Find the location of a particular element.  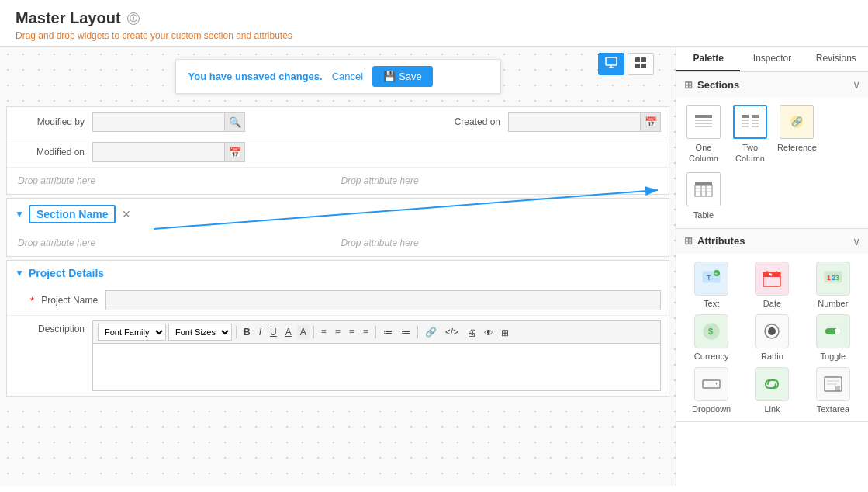

attributes-collapse-icon: ∨ is located at coordinates (856, 241).